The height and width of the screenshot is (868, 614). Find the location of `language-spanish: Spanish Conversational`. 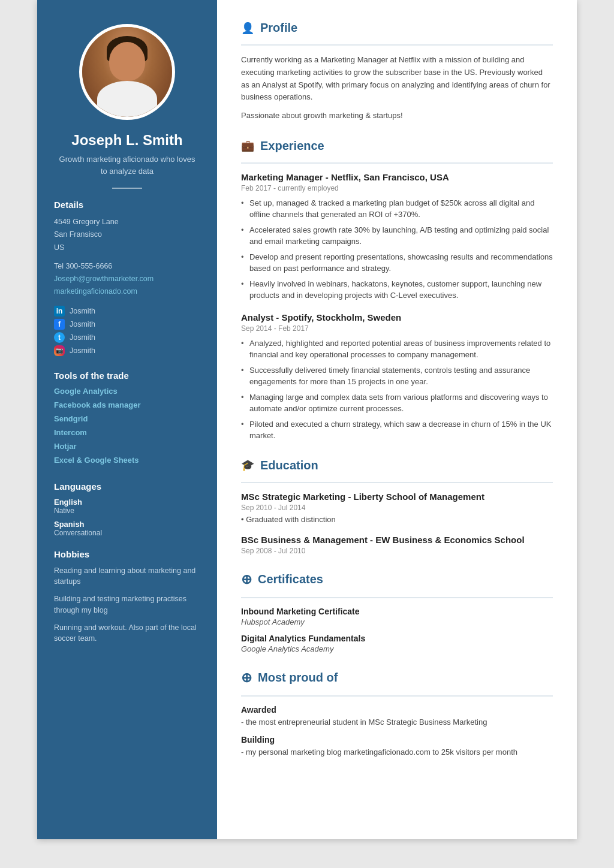

language-spanish: Spanish Conversational is located at coordinates (127, 529).